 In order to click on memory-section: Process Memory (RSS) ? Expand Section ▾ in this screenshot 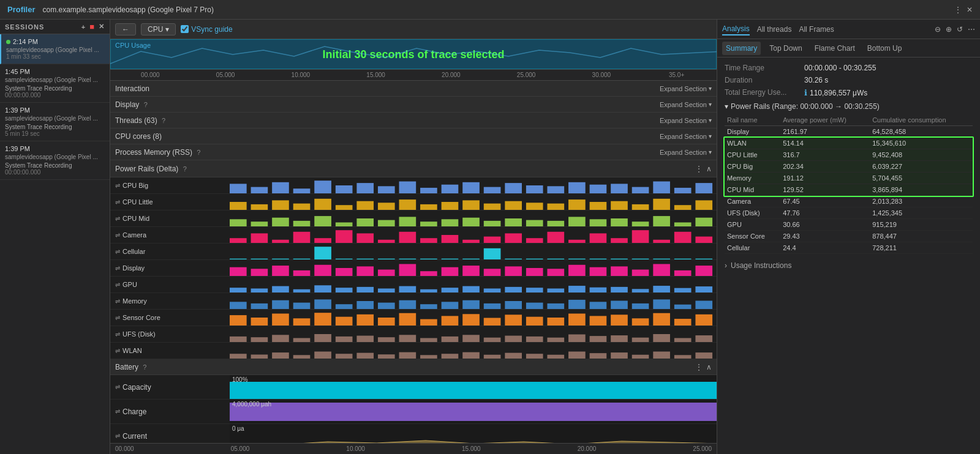, I will do `click(413, 152)`.